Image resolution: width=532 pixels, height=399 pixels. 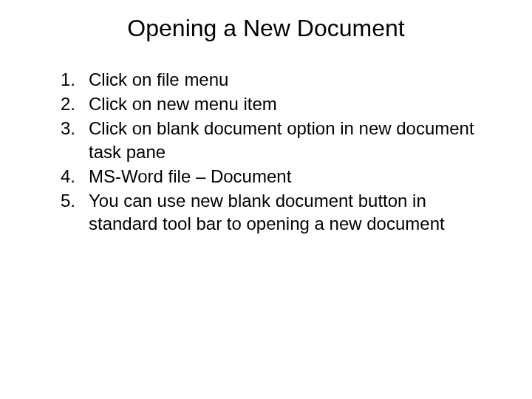 I want to click on list-item: 4. MS-Word file – Document, so click(x=266, y=176).